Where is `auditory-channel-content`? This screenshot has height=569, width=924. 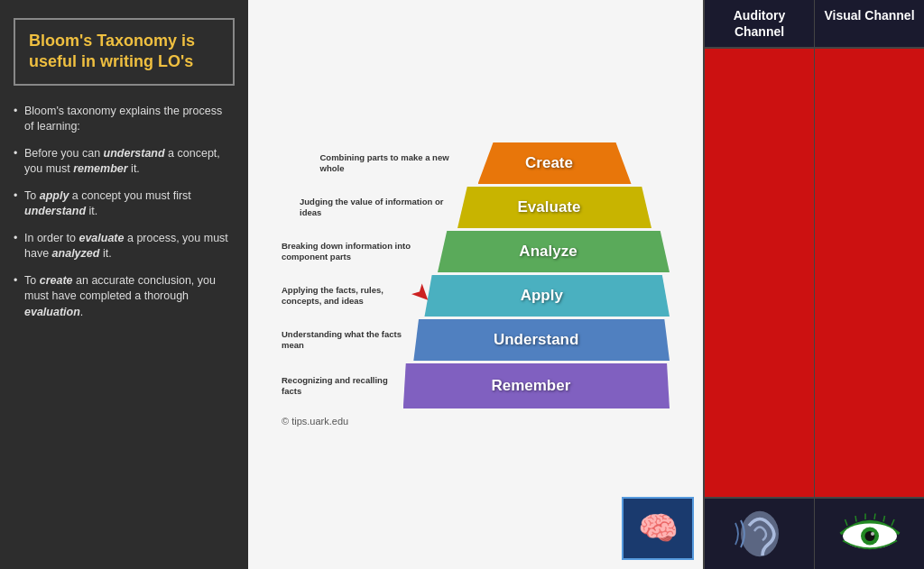 auditory-channel-content is located at coordinates (760, 272).